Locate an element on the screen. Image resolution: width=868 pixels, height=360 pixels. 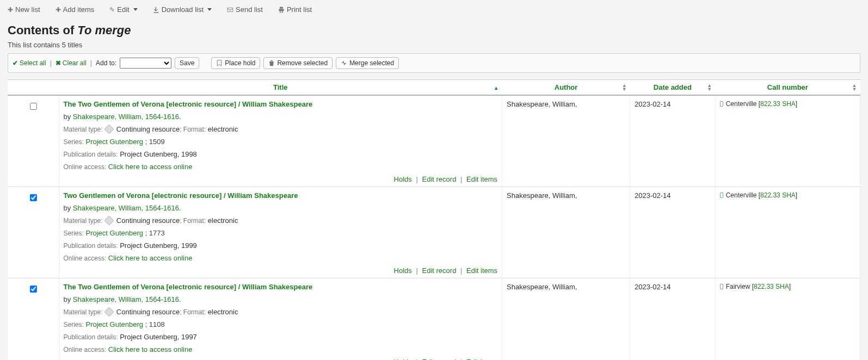
x-icon: ✖ is located at coordinates (58, 63).